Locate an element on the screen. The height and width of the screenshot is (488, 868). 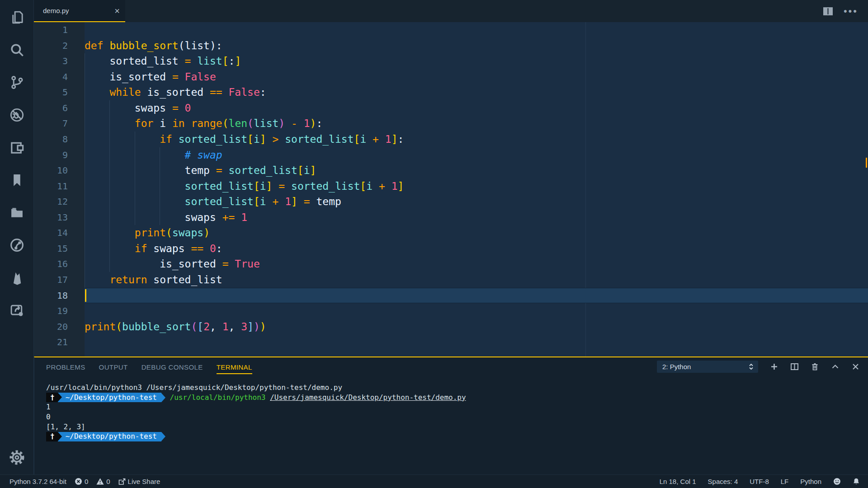
activity-settings-button is located at coordinates (17, 457).